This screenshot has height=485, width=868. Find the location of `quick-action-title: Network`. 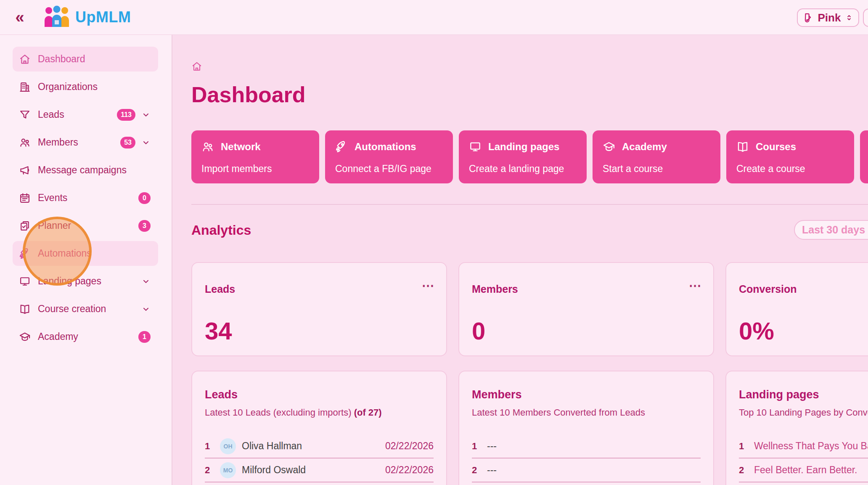

quick-action-title: Network is located at coordinates (241, 147).